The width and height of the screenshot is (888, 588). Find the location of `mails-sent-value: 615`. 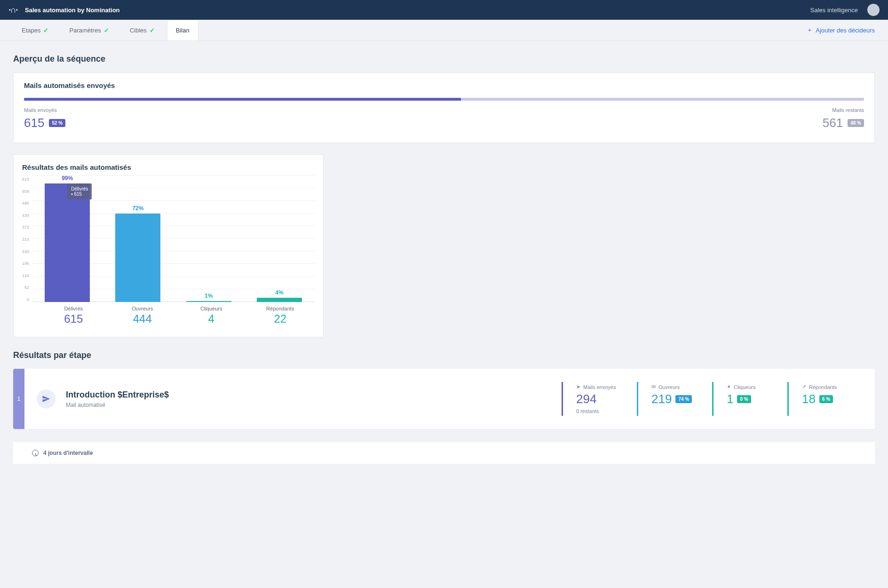

mails-sent-value: 615 is located at coordinates (34, 123).